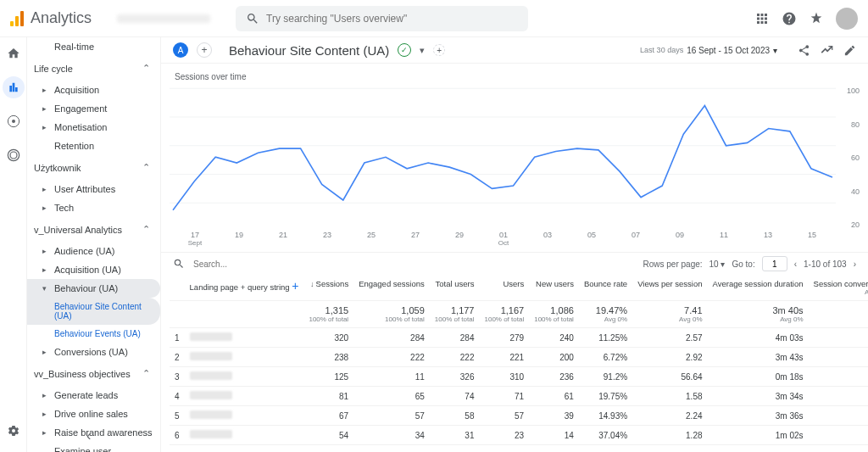 This screenshot has width=868, height=452. I want to click on edit-icon, so click(849, 51).